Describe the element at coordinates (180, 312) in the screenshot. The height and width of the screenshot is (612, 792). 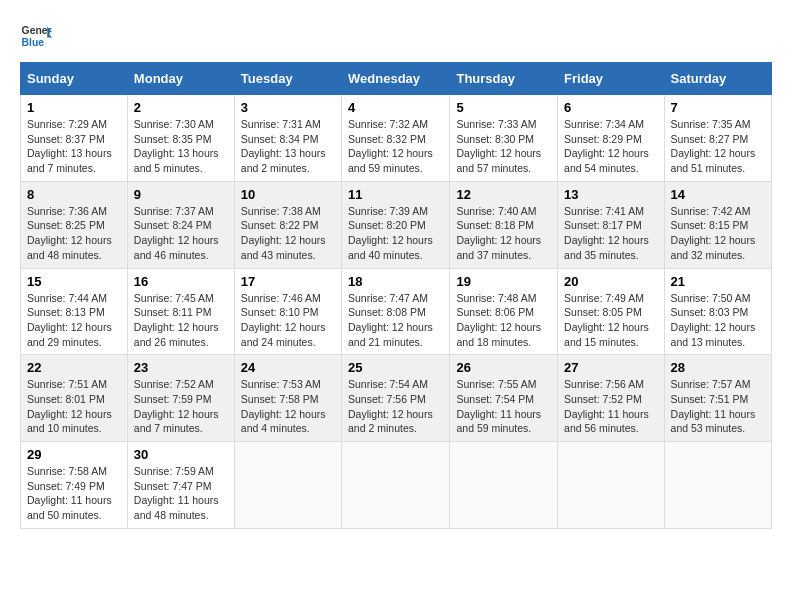
I see `calendar-cell: 16Sunrise: 7:45 AMSunset: 8:11 PMDayligh…` at that location.